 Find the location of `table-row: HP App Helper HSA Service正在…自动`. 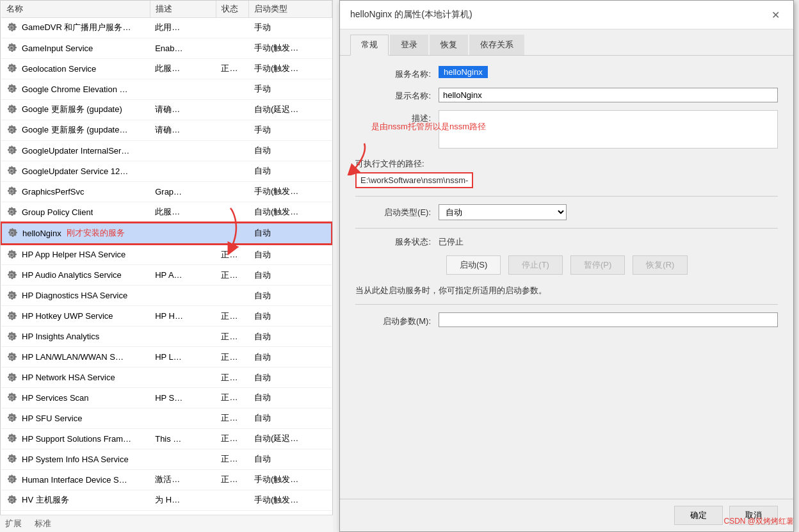

table-row: HP App Helper HSA Service正在…自动 is located at coordinates (166, 255).